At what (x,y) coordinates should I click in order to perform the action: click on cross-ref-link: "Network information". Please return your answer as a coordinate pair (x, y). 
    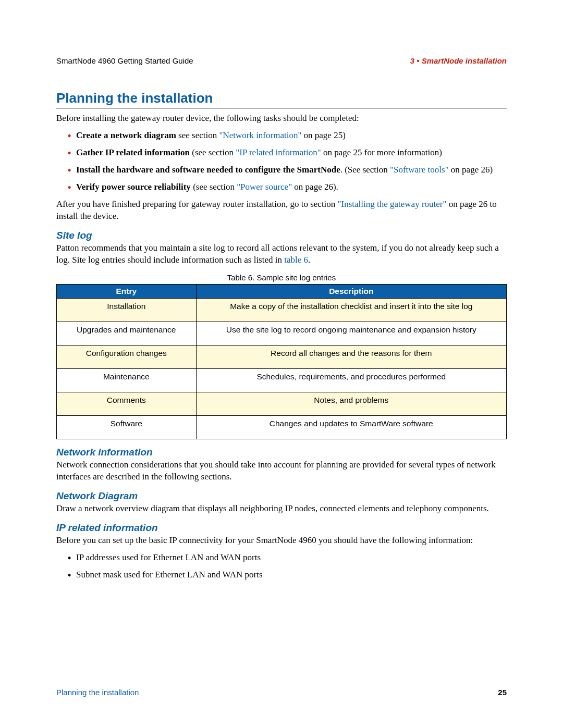
    Looking at the image, I should click on (260, 135).